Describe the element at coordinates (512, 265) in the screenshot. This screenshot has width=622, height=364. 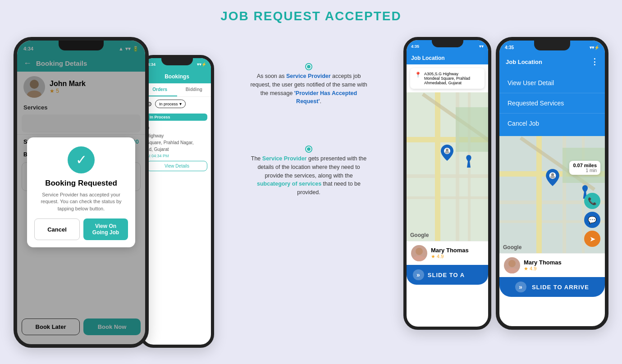
I see `phone4-user-avatar` at that location.